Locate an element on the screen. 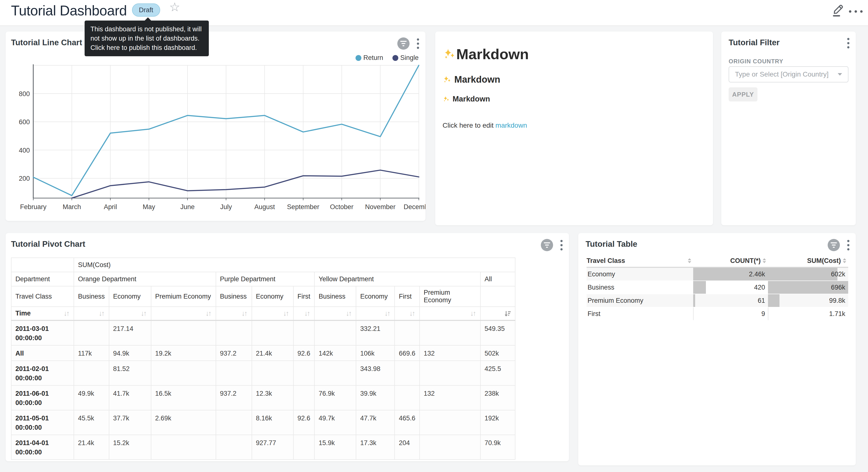  legend-item-return: Return is located at coordinates (369, 58).